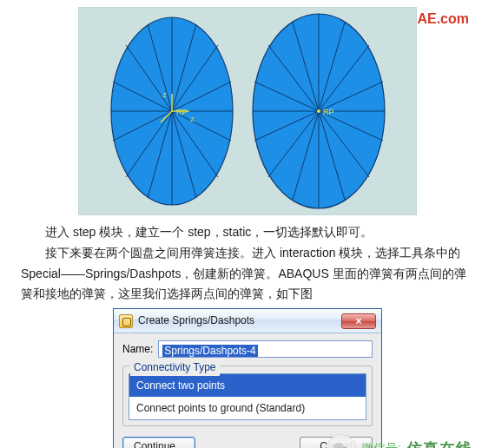 This screenshot has height=448, width=495. What do you see at coordinates (248, 321) in the screenshot?
I see `dialog-titlebar: Create Springs/Dashpots ×` at bounding box center [248, 321].